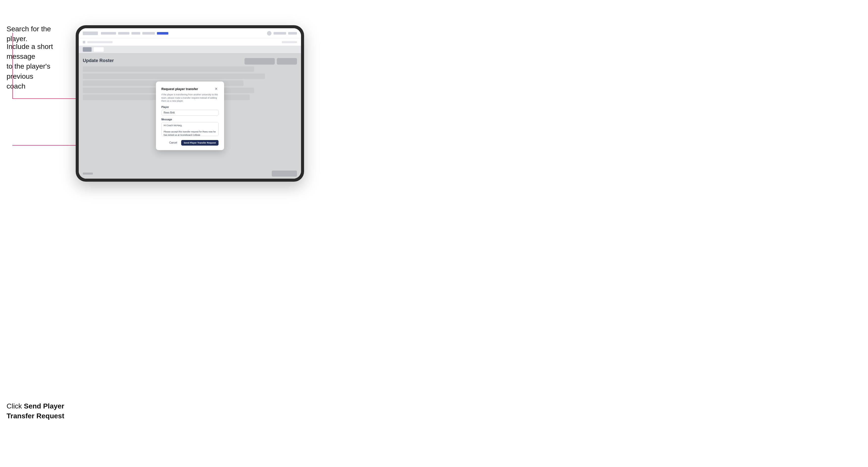  I want to click on sub-checkbox, so click(84, 42).